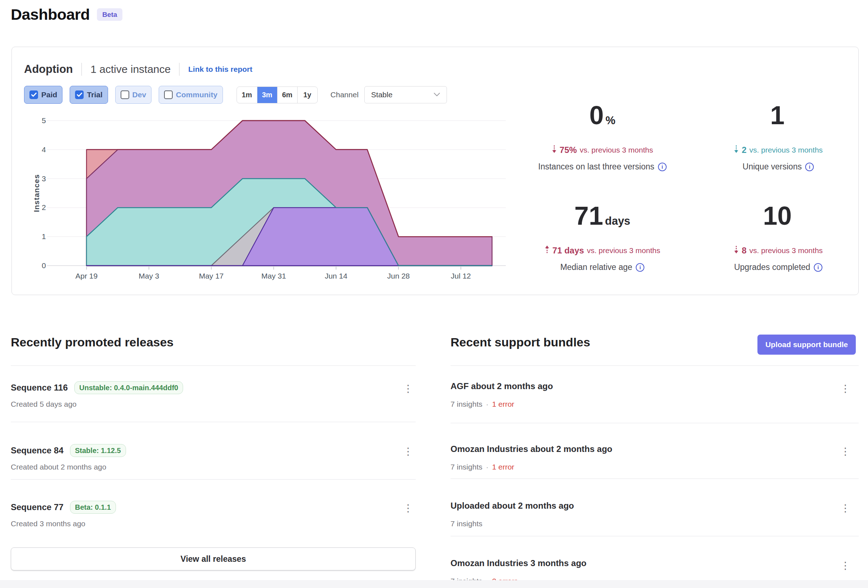 This screenshot has height=588, width=868. What do you see at coordinates (140, 95) in the screenshot?
I see `filter-chip-label: Dev` at bounding box center [140, 95].